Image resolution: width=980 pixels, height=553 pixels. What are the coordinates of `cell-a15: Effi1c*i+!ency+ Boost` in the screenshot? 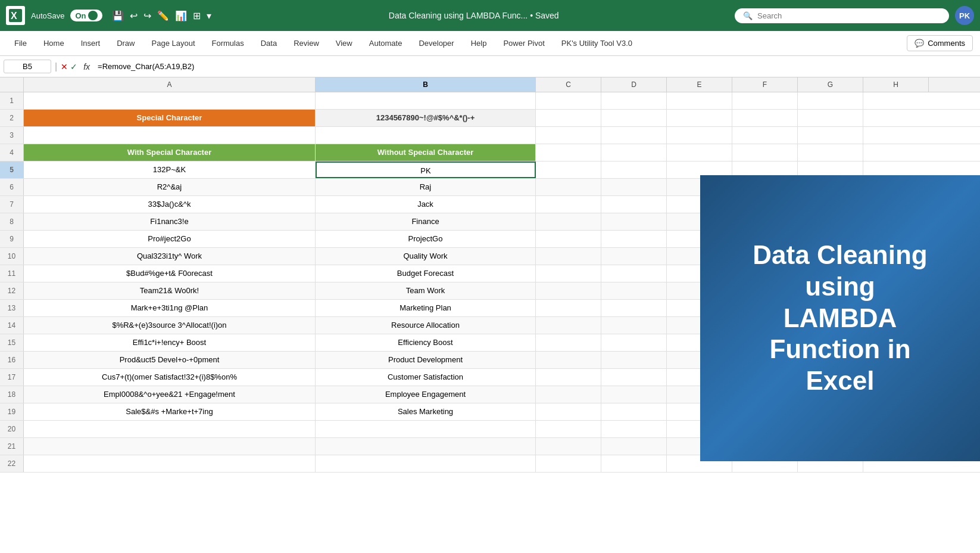 It's located at (170, 343).